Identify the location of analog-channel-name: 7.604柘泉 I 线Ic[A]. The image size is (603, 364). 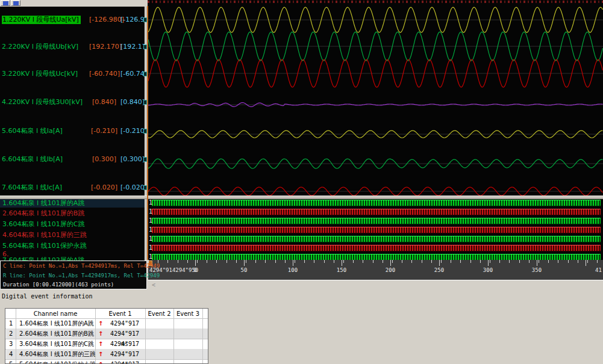
(32, 188).